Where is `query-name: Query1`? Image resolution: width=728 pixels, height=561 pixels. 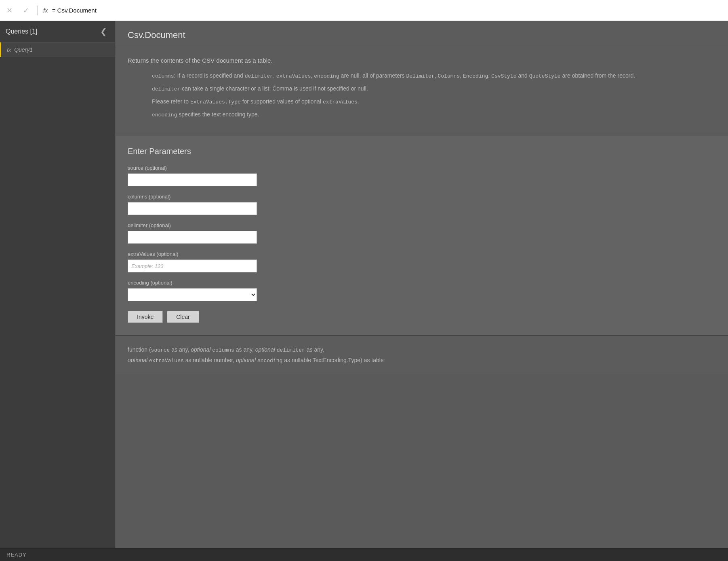 query-name: Query1 is located at coordinates (23, 50).